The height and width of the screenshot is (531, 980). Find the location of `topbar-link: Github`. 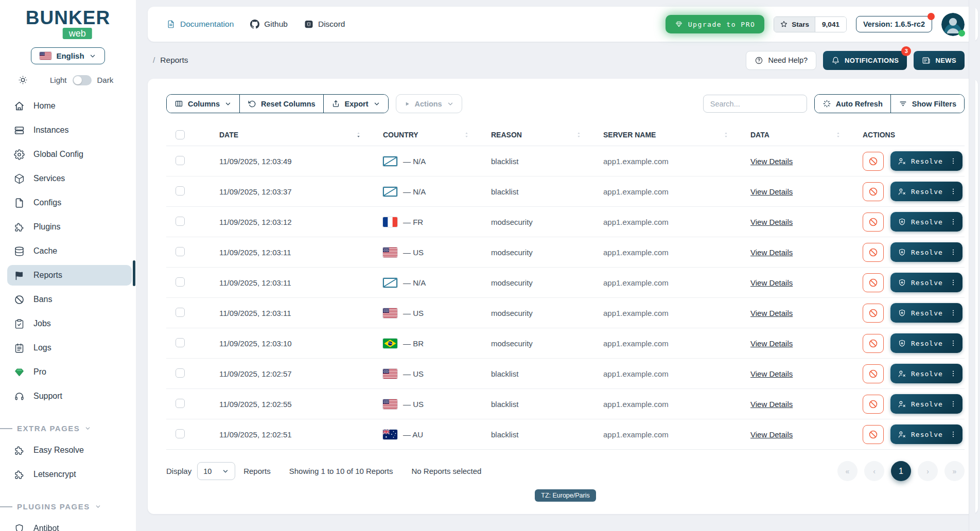

topbar-link: Github is located at coordinates (269, 24).